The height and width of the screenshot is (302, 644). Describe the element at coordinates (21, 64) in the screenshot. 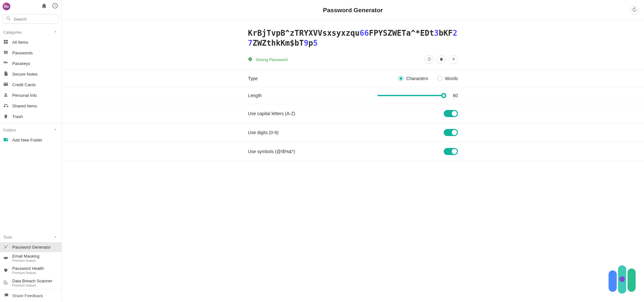

I see `sidebar-item-label: Passkeys` at that location.